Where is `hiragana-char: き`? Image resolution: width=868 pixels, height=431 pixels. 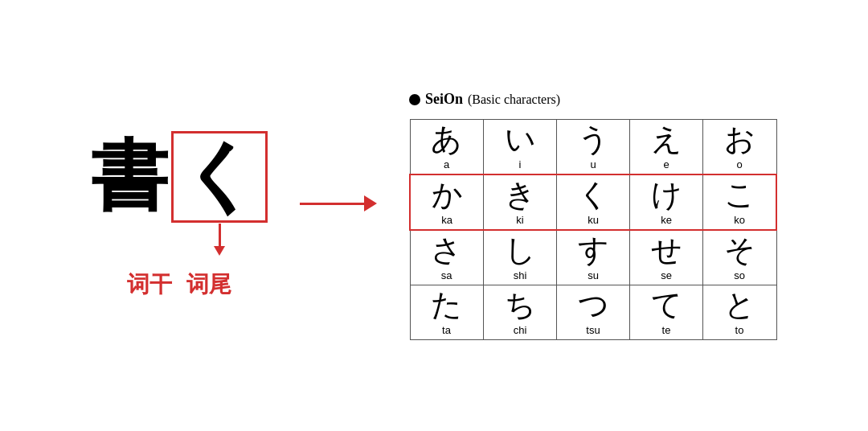 hiragana-char: き is located at coordinates (521, 195).